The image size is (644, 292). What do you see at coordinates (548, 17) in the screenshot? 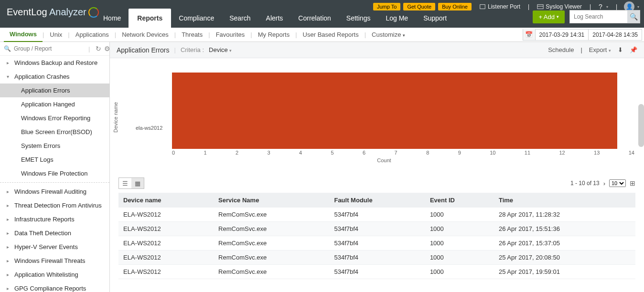
I see `add-button: + Add▾` at bounding box center [548, 17].